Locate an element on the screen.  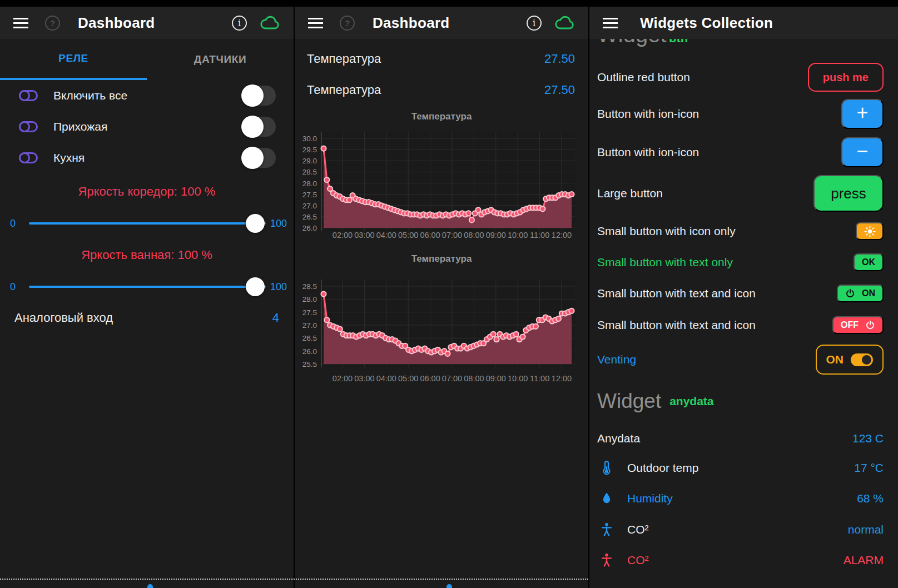
switch-label: Включить все is located at coordinates (147, 96).